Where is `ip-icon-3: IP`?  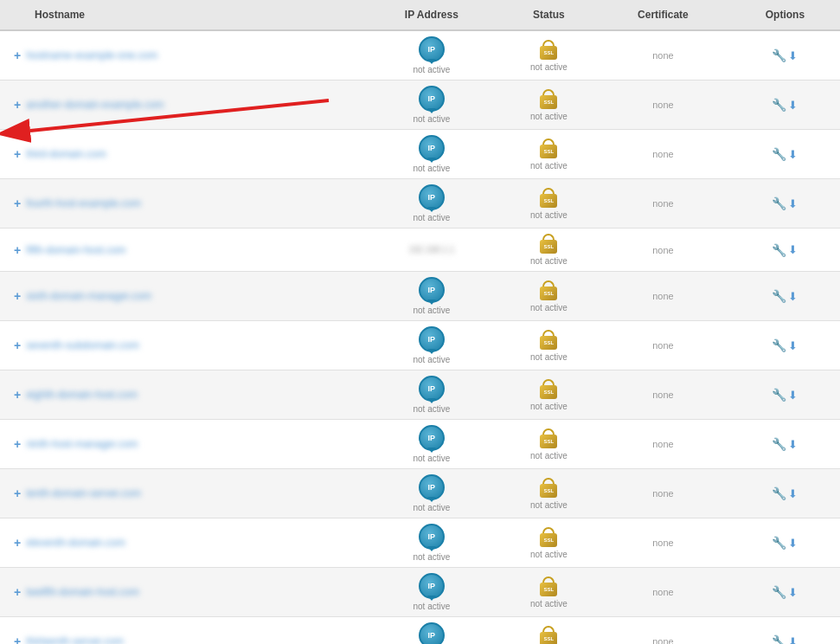 ip-icon-3: IP is located at coordinates (432, 148).